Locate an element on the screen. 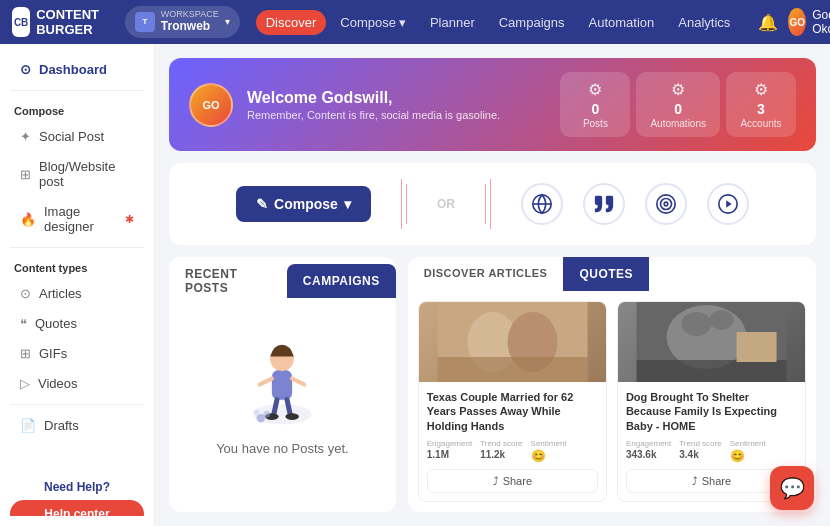 The image size is (830, 526). compose-icons is located at coordinates (635, 204).